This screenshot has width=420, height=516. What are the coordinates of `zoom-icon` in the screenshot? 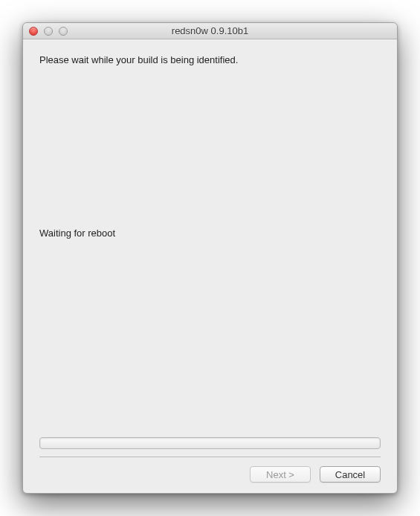 It's located at (63, 31).